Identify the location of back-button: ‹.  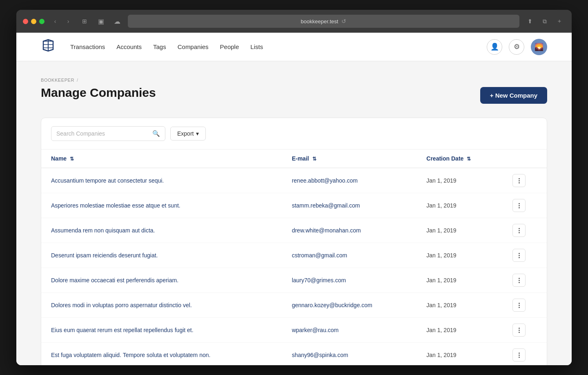
(55, 21).